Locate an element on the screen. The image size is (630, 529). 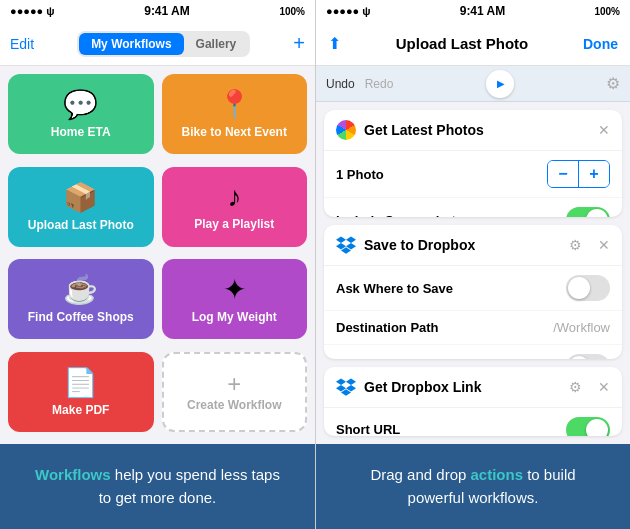
dropbox-link-close-icon: ✕ is located at coordinates (604, 387).